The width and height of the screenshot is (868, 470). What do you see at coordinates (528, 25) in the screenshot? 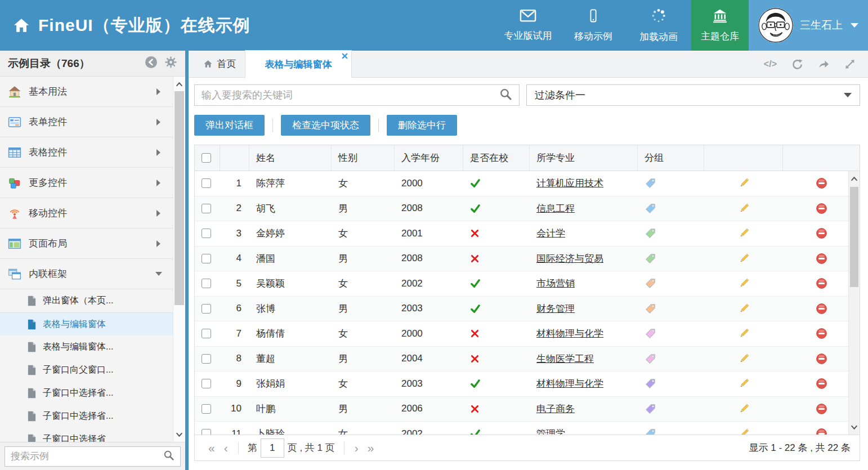
I see `nav-trial: 专业版试用` at bounding box center [528, 25].